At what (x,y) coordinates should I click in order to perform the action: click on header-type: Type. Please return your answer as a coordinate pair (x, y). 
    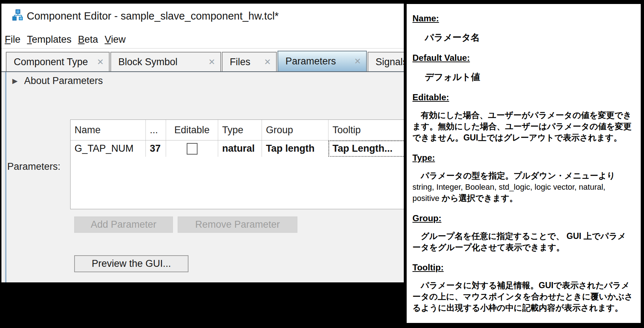
    Looking at the image, I should click on (240, 130).